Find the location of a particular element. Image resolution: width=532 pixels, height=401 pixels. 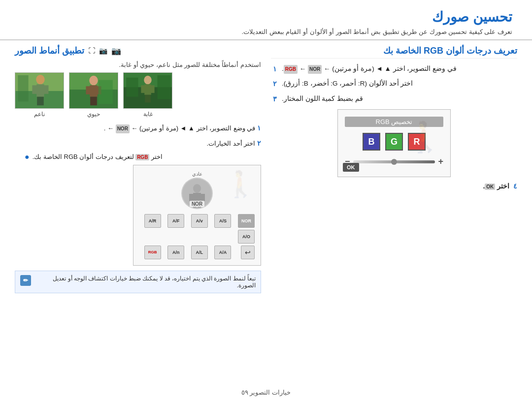

slider-plus: + is located at coordinates (440, 161).